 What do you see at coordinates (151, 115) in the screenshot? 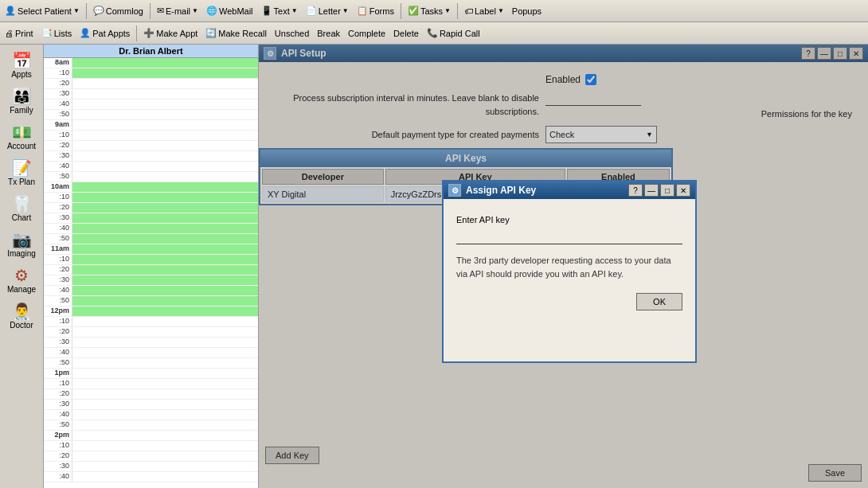
I see `time-row: :50` at bounding box center [151, 115].